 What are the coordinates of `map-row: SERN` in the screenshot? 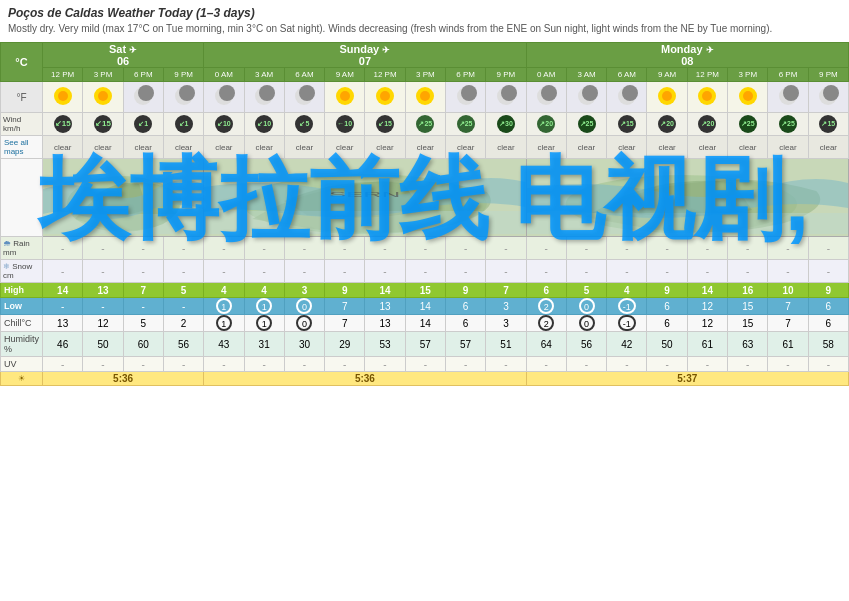 It's located at (425, 198).